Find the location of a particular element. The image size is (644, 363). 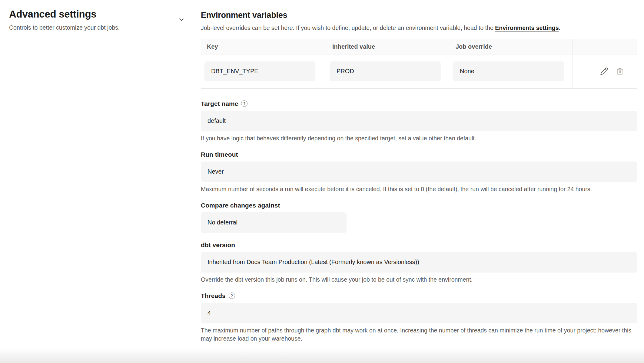

dbt-version-helper: Override the dbt version this job runs o… is located at coordinates (419, 280).